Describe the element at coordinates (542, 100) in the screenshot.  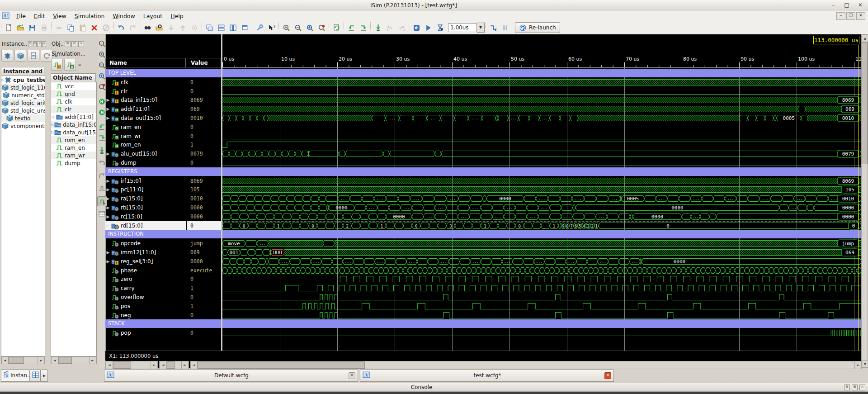
I see `waveform-data_in: 8069` at that location.